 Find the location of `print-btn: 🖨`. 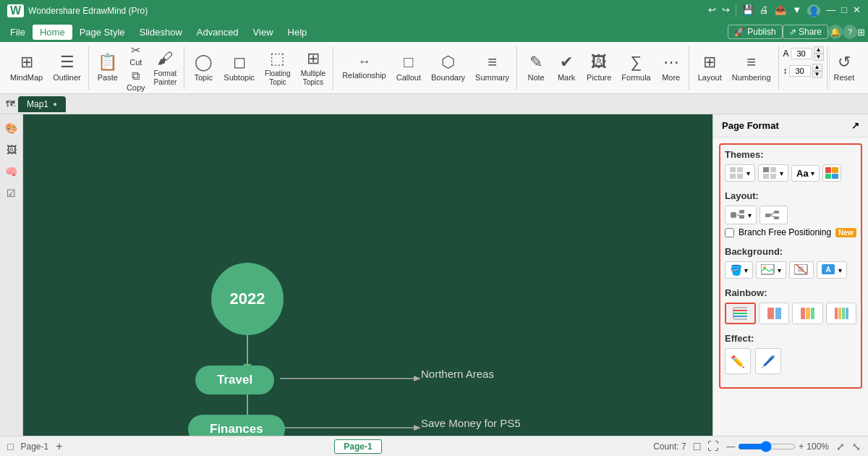

print-btn: 🖨 is located at coordinates (764, 11).